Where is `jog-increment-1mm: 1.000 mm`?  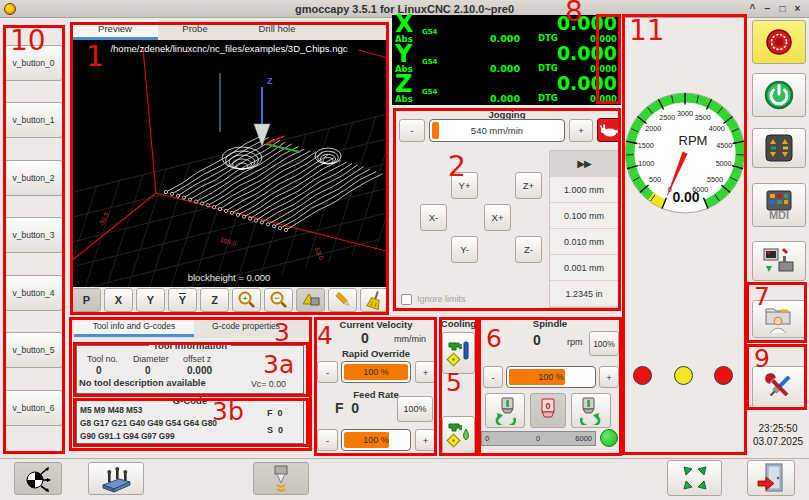 jog-increment-1mm: 1.000 mm is located at coordinates (584, 190).